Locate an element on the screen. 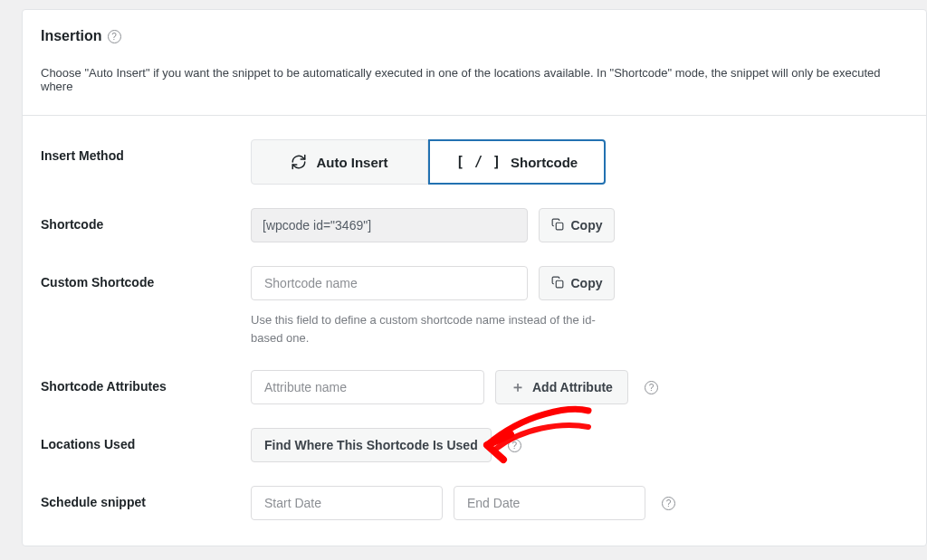 Image resolution: width=927 pixels, height=560 pixels. copy-shortcode-button: Copy is located at coordinates (577, 225).